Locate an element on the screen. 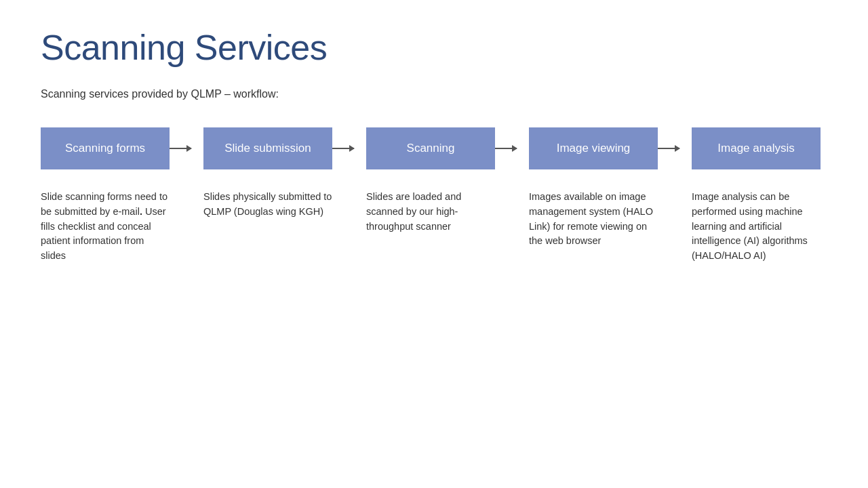 The height and width of the screenshot is (488, 868). desc-scanning-forms-bold: . is located at coordinates (141, 211).